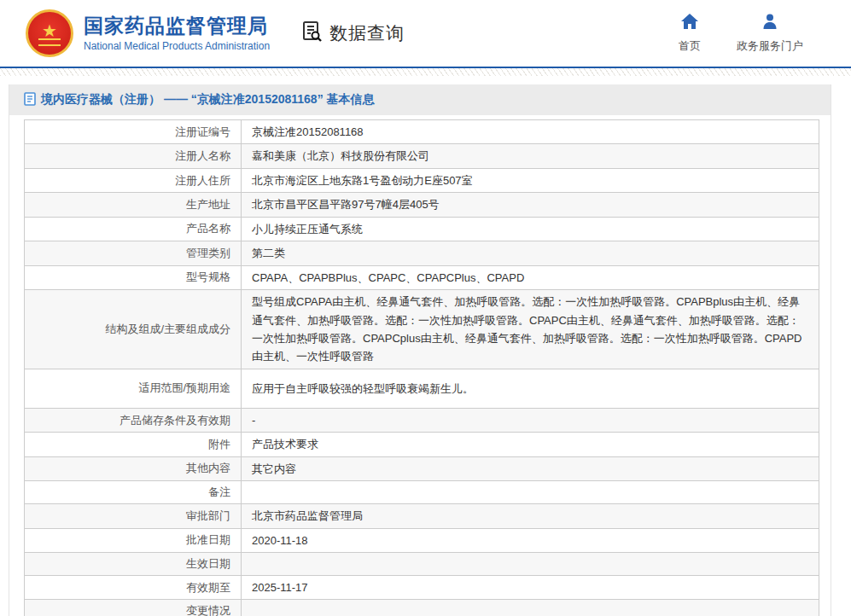 The image size is (851, 616). I want to click on page-title-bar: 境内医疗器械（注册） —— “京械注准20152081168” 基本信息, so click(420, 100).